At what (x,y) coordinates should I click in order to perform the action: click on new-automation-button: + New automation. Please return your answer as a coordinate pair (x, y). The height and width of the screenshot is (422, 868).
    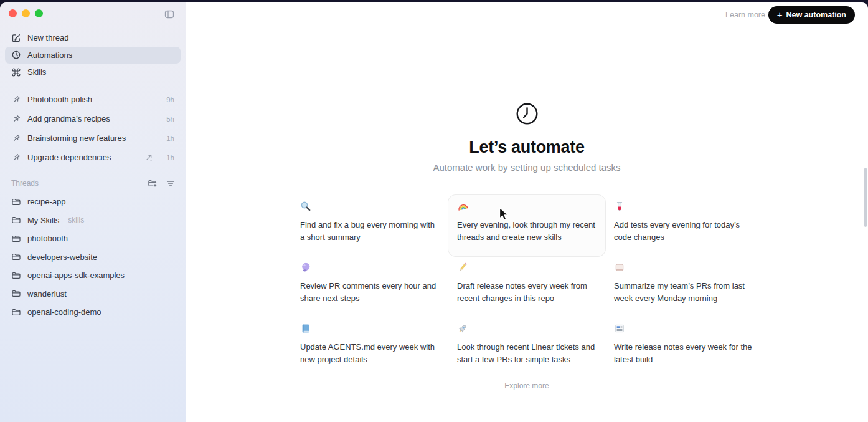
    Looking at the image, I should click on (812, 15).